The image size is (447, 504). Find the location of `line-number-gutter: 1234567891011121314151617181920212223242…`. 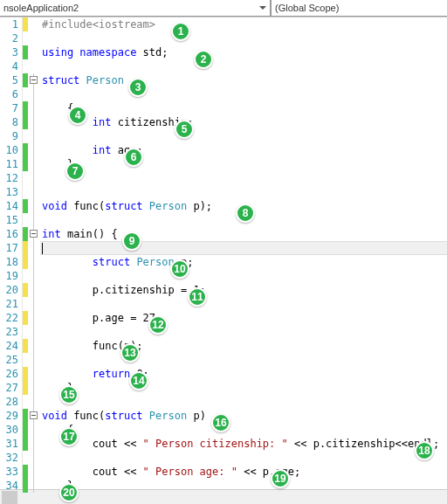

line-number-gutter: 1234567891011121314151617181920212223242… is located at coordinates (11, 253).